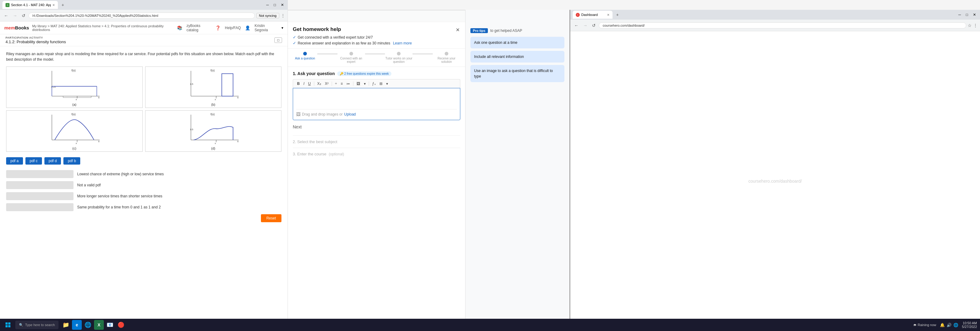 The height and width of the screenshot is (331, 980). What do you see at coordinates (268, 5) in the screenshot?
I see `browser-minimize: ─` at bounding box center [268, 5].